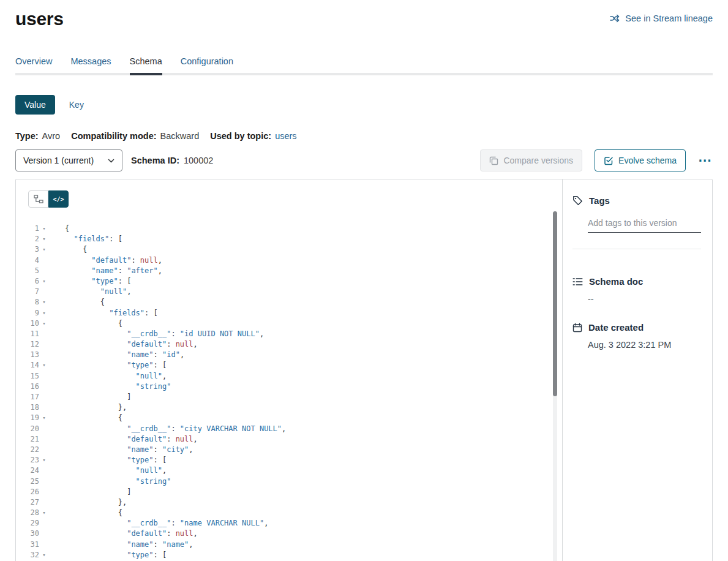 This screenshot has height=561, width=728. I want to click on line-number: 17, so click(28, 397).